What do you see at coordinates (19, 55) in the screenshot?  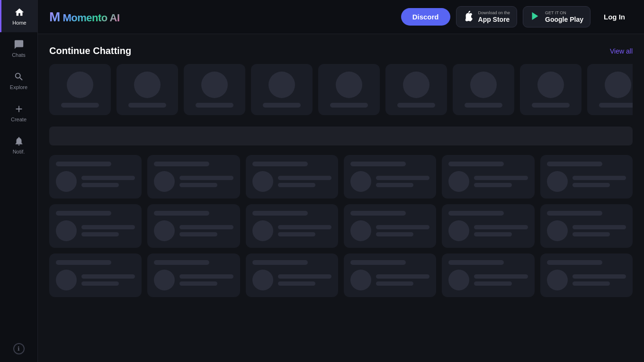 I see `sidebar-chats-label: Chats` at bounding box center [19, 55].